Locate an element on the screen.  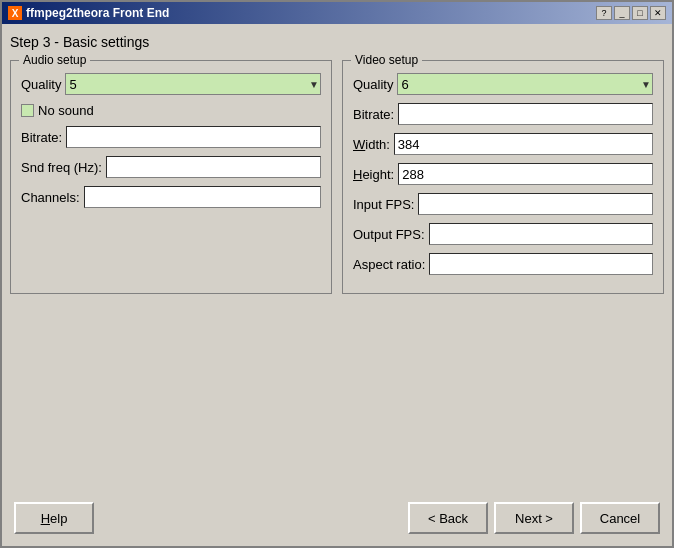
title-buttons: ? _ □ ✕ is located at coordinates (631, 13).